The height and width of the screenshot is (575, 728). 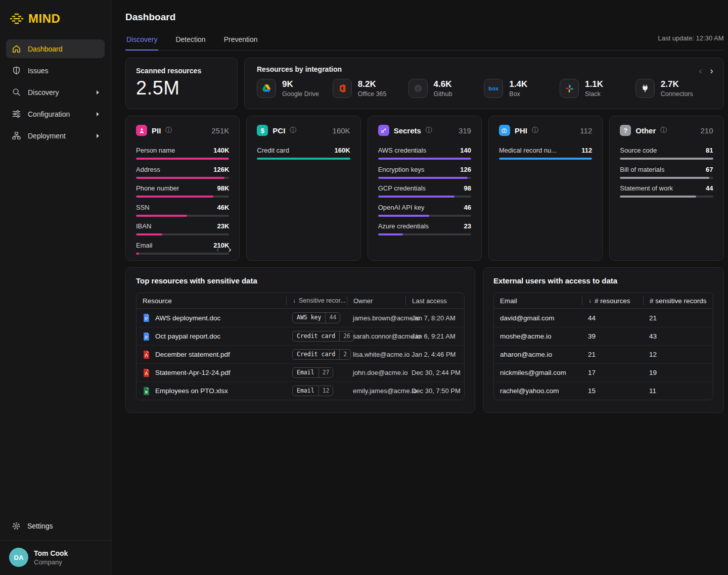 I want to click on table-header: Email ↓# resources # sensitive records, so click(x=604, y=301).